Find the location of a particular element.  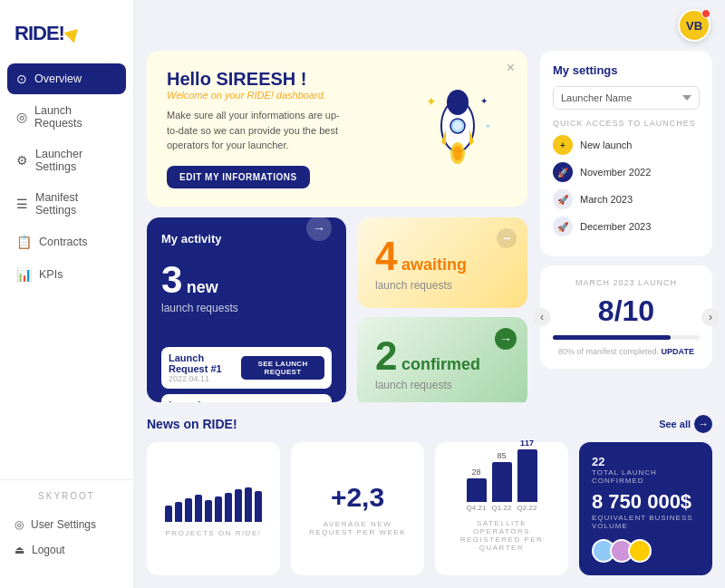

sidebar-item-label: KPIs is located at coordinates (51, 275).